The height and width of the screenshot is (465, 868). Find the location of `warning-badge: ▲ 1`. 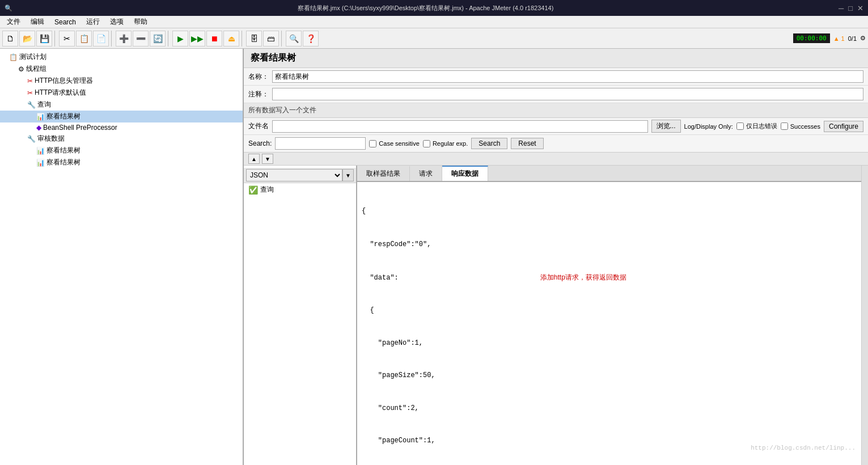

warning-badge: ▲ 1 is located at coordinates (839, 39).